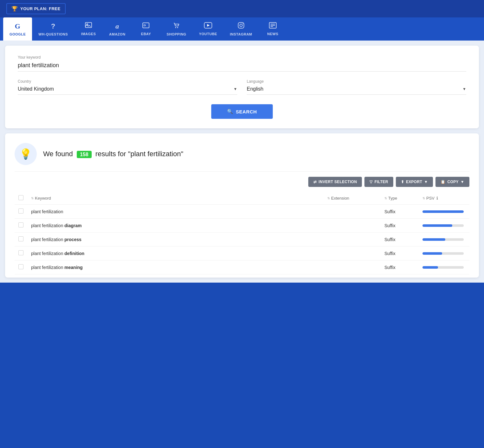 This screenshot has width=484, height=448. What do you see at coordinates (315, 182) in the screenshot?
I see `invert-selection-icon: ⇄` at bounding box center [315, 182].